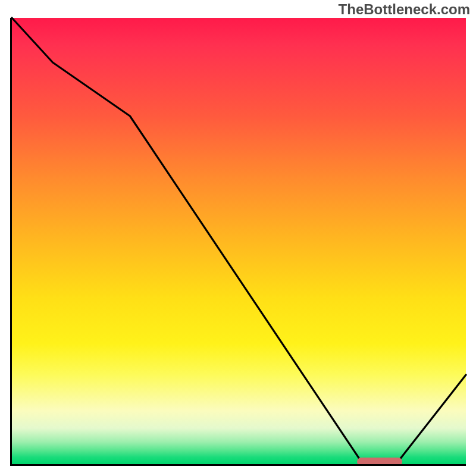  What do you see at coordinates (405, 10) in the screenshot?
I see `watermark-text: TheBottleneck.com` at bounding box center [405, 10].